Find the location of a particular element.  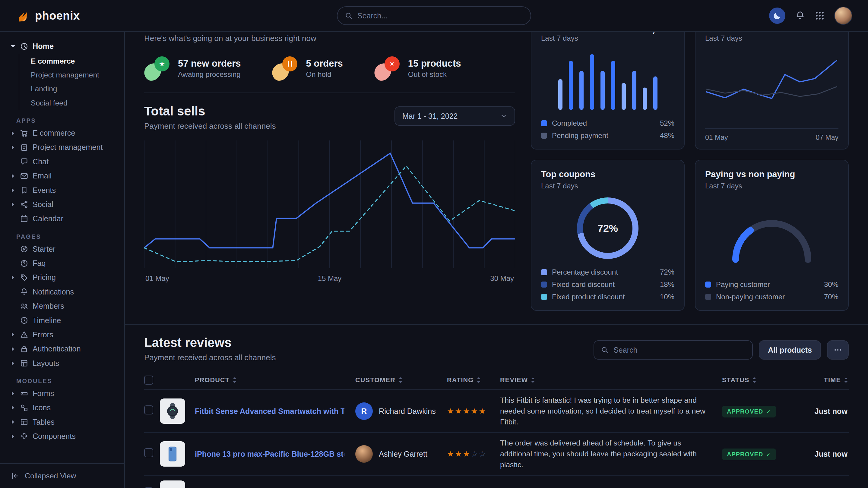

latest-reviews-subtitle: Payment received across all channels is located at coordinates (210, 358).